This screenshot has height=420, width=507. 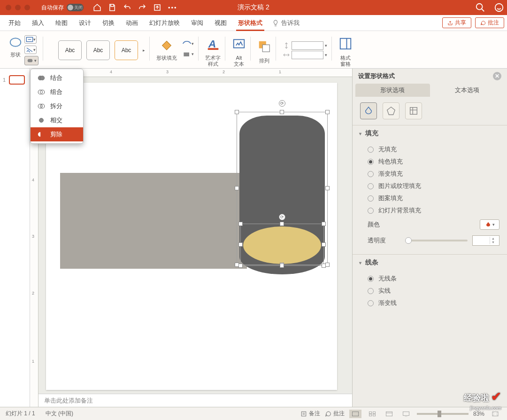 What do you see at coordinates (264, 47) in the screenshot?
I see `arrange-icon` at bounding box center [264, 47].